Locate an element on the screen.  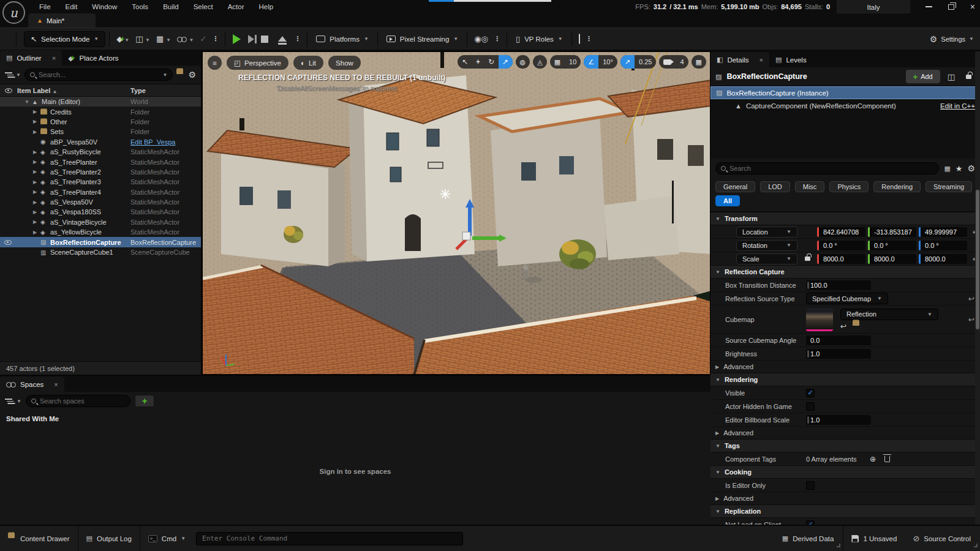
outliner-row: ▶ ◈ aS_Vespa180SS StaticMeshActor is located at coordinates (100, 212).